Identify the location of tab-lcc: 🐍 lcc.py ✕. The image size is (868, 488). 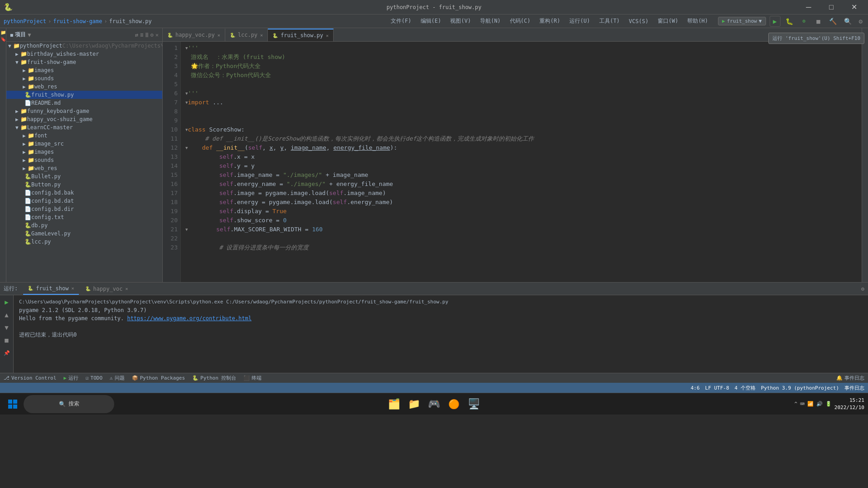
(247, 35).